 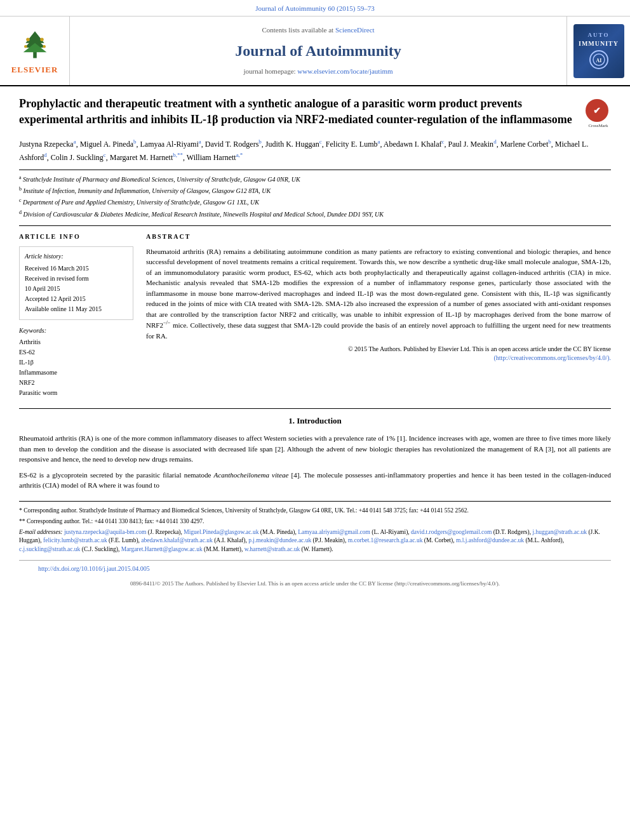 I want to click on journal-badge-area: AUTO IMMUNITY AI, so click(x=598, y=51).